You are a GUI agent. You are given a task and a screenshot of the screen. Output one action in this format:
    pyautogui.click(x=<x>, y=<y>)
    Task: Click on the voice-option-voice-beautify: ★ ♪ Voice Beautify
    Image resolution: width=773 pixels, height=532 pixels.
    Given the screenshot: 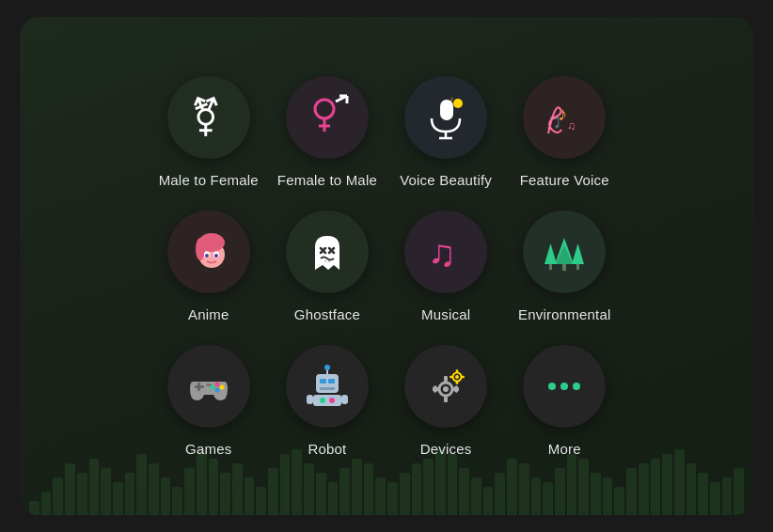 What is the action you would take?
    pyautogui.click(x=446, y=132)
    